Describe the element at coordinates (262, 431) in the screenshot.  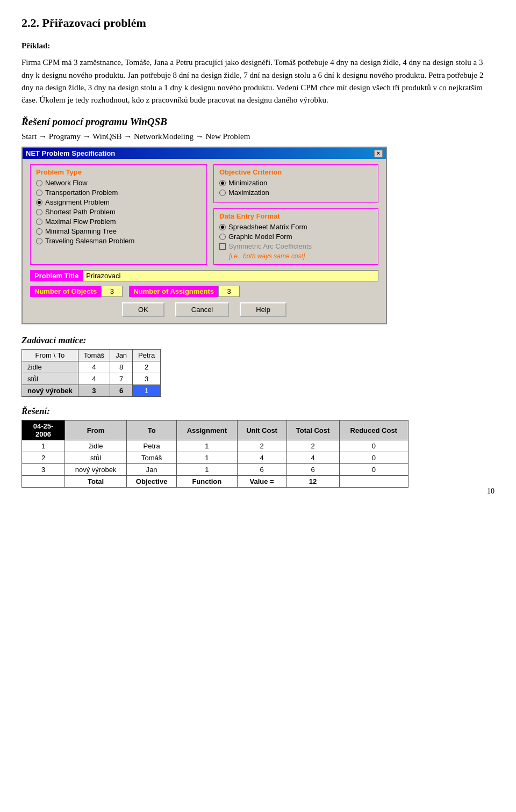
I see `solution-col-unit-cost: Unit Cost` at that location.